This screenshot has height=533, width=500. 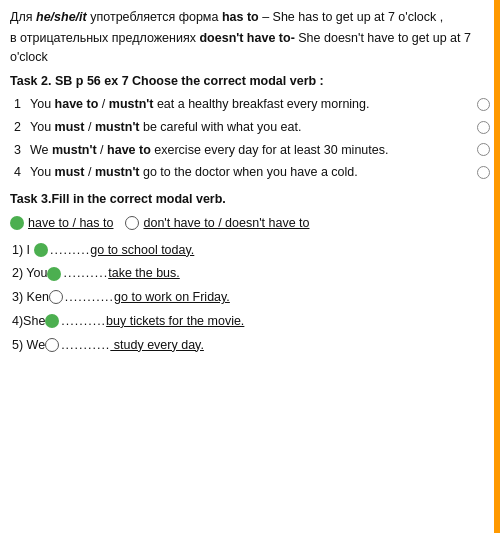 I want to click on task3-item-3-circle, so click(x=56, y=297).